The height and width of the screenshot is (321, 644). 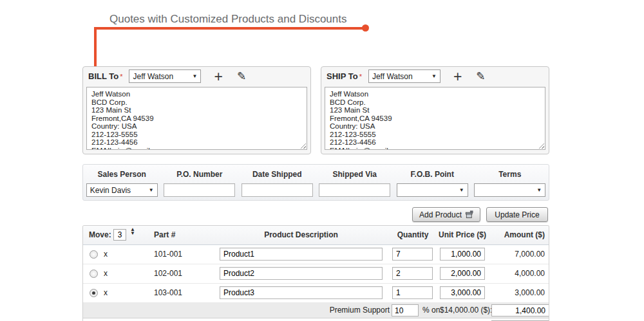 I want to click on premium-support-row: Premium Support % on $14,000.00 ($):, so click(x=316, y=311).